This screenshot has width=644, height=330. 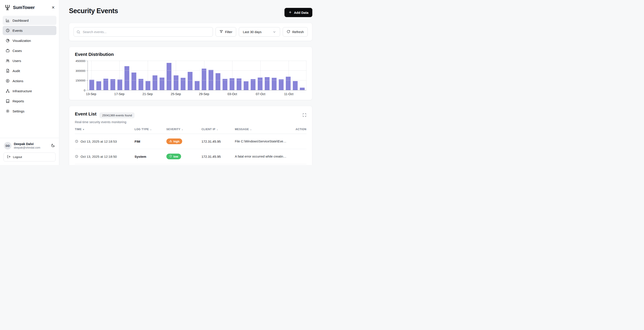 I want to click on bar-05-Oct, so click(x=246, y=86).